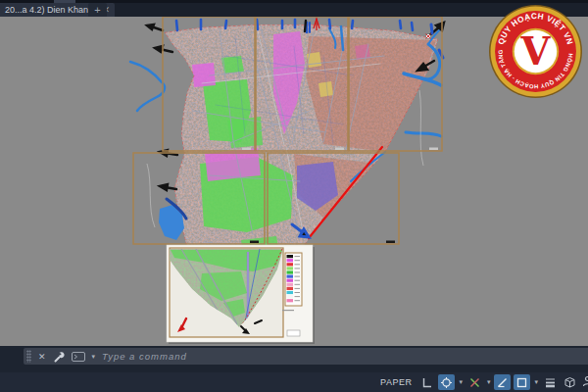  What do you see at coordinates (536, 51) in the screenshot?
I see `logo-letter-v: V` at bounding box center [536, 51].